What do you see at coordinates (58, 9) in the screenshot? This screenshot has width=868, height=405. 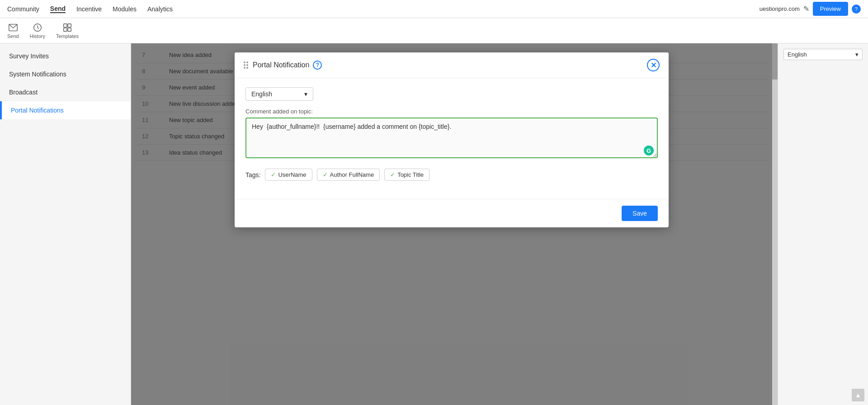 I see `nav-send: Send` at bounding box center [58, 9].